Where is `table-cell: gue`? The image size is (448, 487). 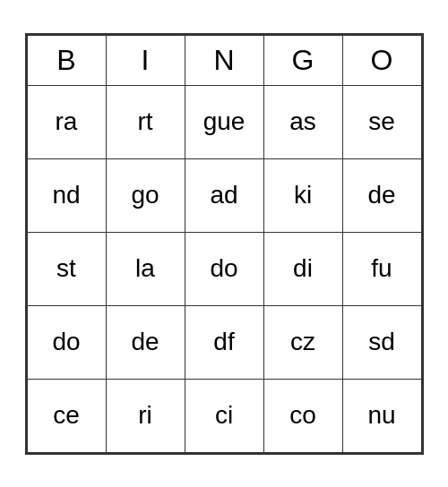
table-cell: gue is located at coordinates (224, 122).